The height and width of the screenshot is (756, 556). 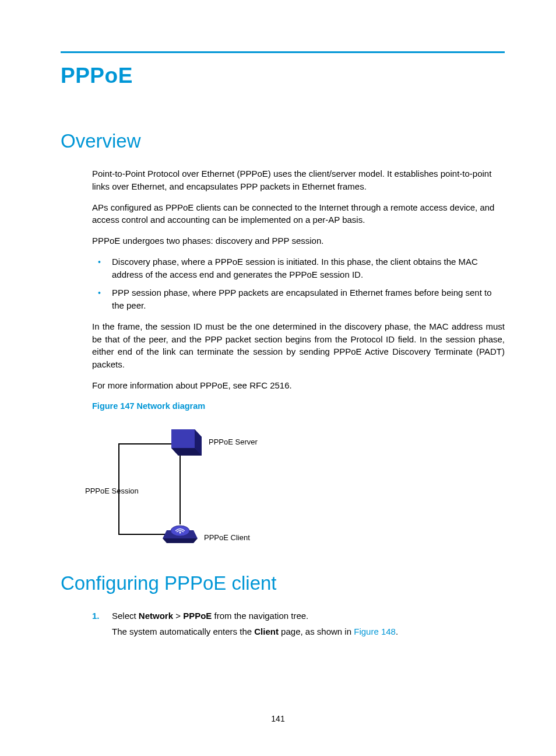 What do you see at coordinates (180, 534) in the screenshot?
I see `client-icon` at bounding box center [180, 534].